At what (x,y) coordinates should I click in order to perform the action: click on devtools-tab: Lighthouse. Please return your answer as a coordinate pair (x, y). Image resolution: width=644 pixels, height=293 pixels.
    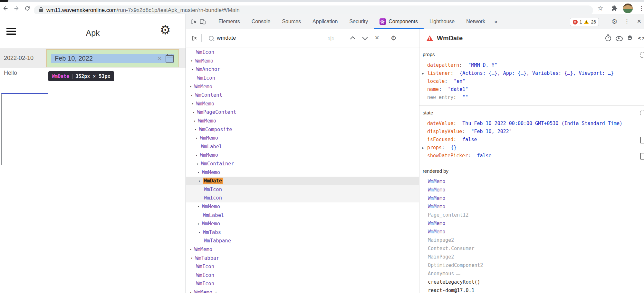
    Looking at the image, I should click on (442, 22).